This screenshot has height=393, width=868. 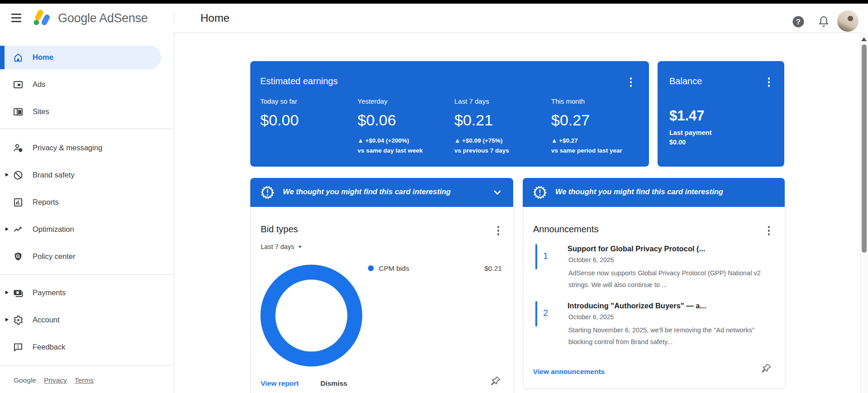 What do you see at coordinates (450, 114) in the screenshot?
I see `estimated-earnings-card: Estimated earnings Today so far $0.00 Ye…` at bounding box center [450, 114].